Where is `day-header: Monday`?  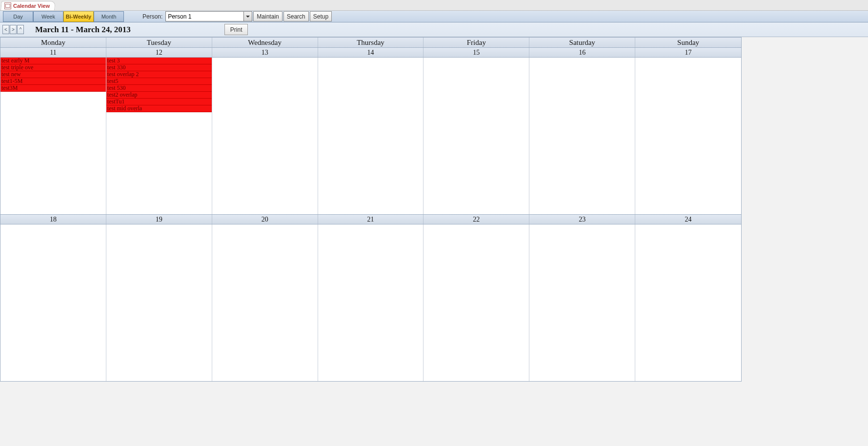
day-header: Monday is located at coordinates (54, 42).